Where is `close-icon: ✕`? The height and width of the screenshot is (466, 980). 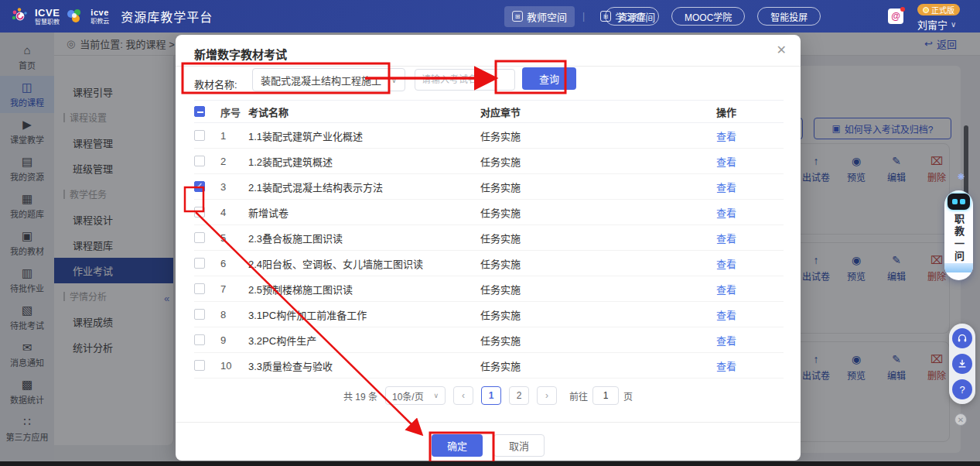 close-icon: ✕ is located at coordinates (781, 50).